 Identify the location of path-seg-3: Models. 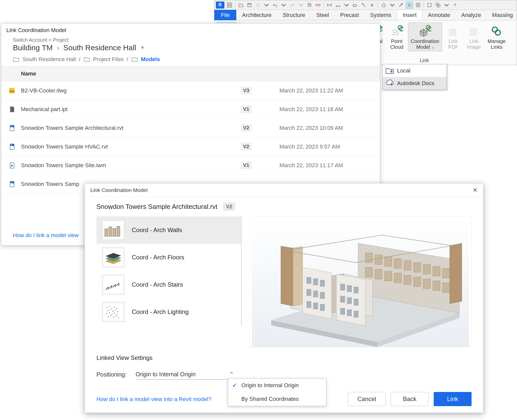
(150, 59).